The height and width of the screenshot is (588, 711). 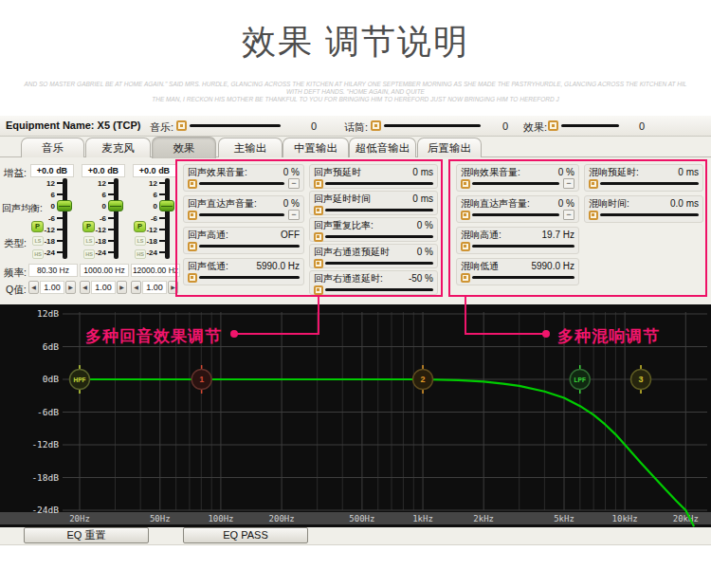 What do you see at coordinates (118, 148) in the screenshot?
I see `tab-麦克风: 麦克风` at bounding box center [118, 148].